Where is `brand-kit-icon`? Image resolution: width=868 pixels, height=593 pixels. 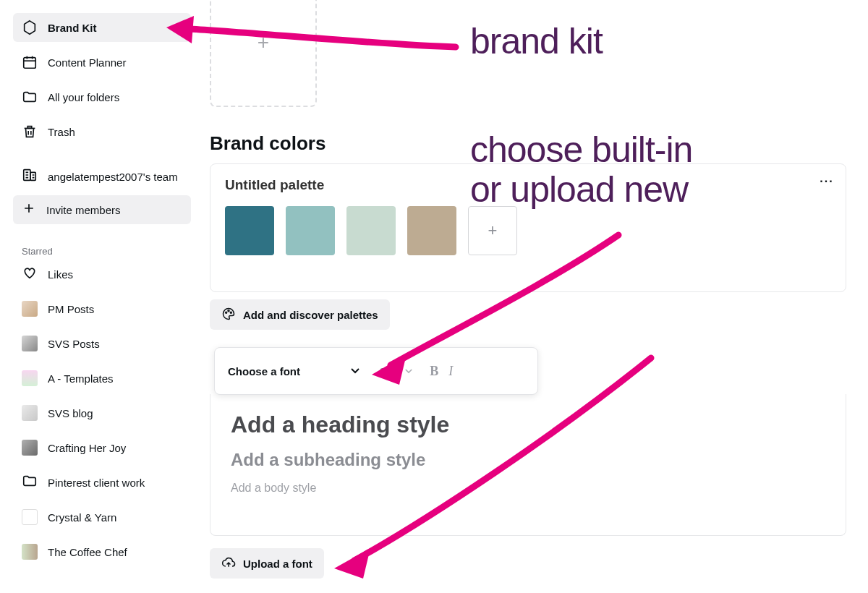 brand-kit-icon is located at coordinates (30, 27).